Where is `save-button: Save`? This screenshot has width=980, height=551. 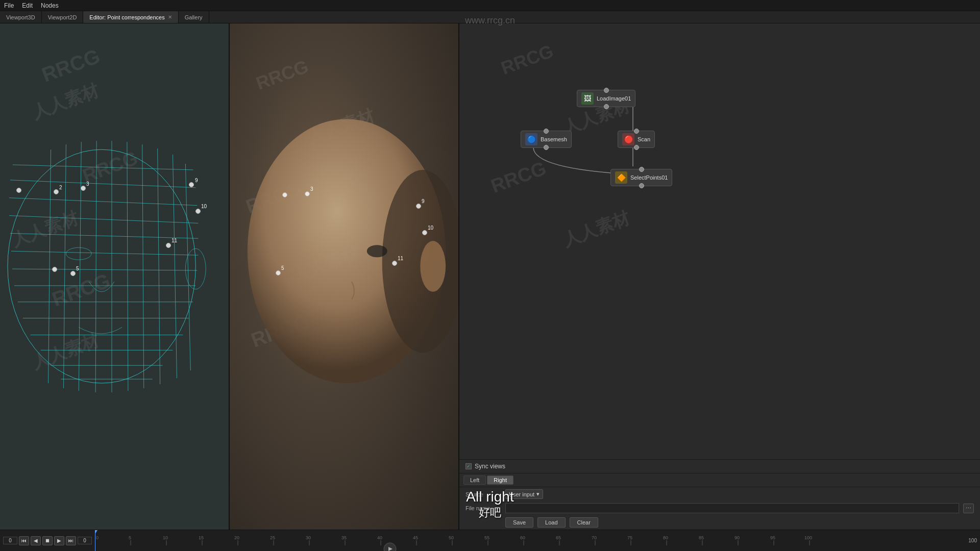 save-button: Save is located at coordinates (520, 522).